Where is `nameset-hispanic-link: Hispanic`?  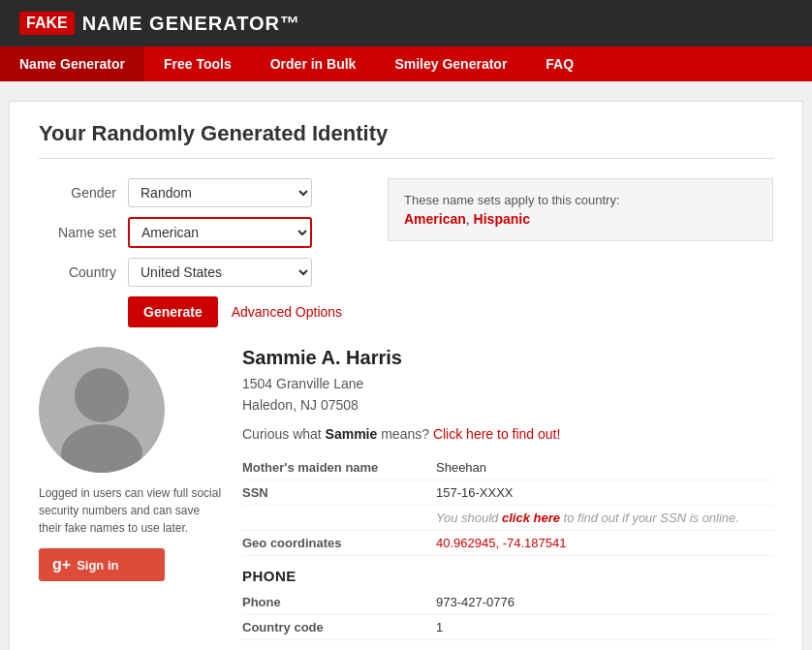
nameset-hispanic-link: Hispanic is located at coordinates (502, 219).